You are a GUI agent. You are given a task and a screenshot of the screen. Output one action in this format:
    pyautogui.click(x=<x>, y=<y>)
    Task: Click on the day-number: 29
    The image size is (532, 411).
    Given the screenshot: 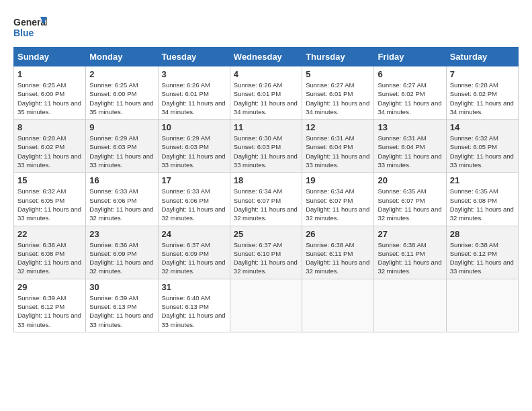 What is the action you would take?
    pyautogui.click(x=50, y=287)
    